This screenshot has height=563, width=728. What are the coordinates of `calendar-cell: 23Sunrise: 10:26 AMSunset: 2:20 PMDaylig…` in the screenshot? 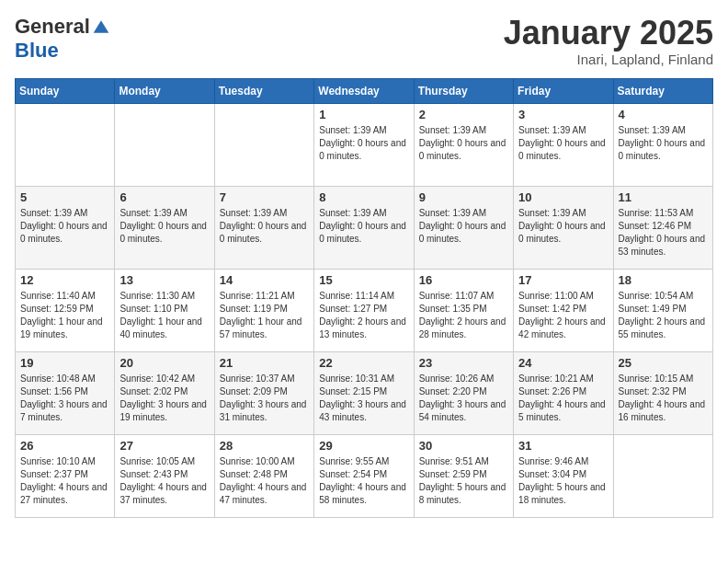 It's located at (463, 393).